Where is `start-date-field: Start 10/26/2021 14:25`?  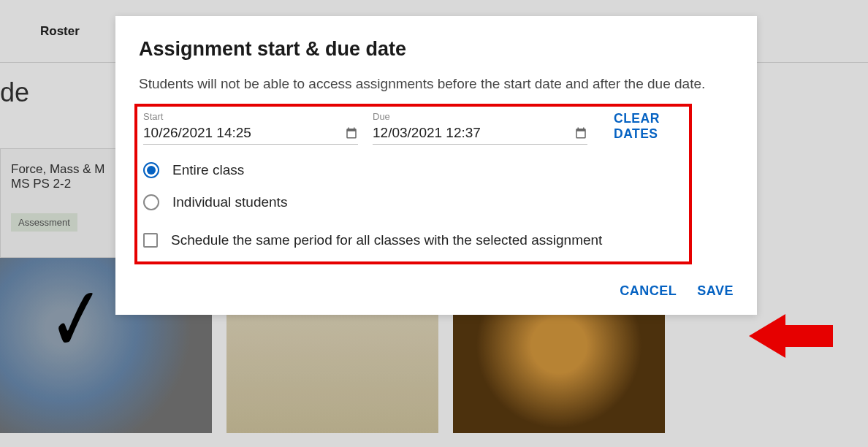
start-date-field: Start 10/26/2021 14:25 is located at coordinates (251, 128).